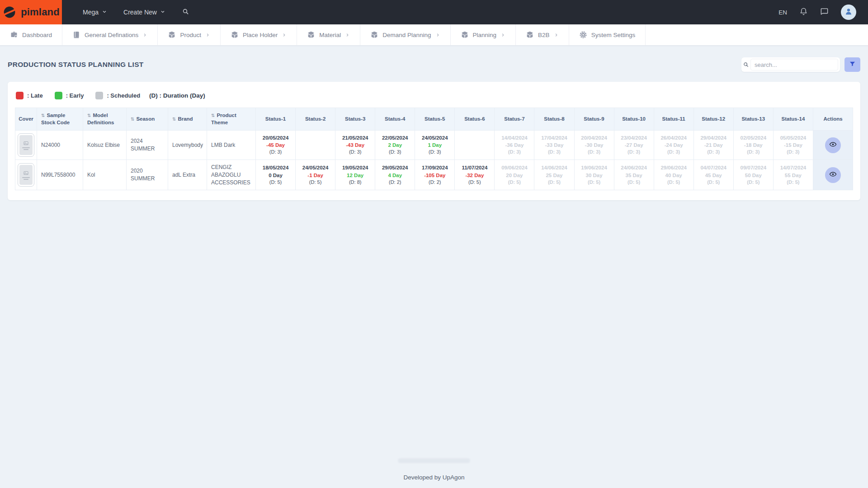 The height and width of the screenshot is (488, 868). What do you see at coordinates (713, 145) in the screenshot?
I see `status-12-cell: 29/04/2024-21 Day(D: 3)` at bounding box center [713, 145].